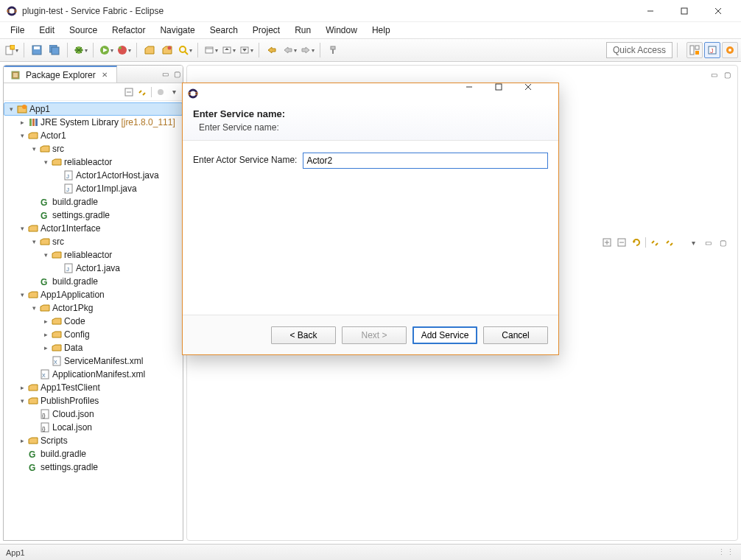 The width and height of the screenshot is (741, 560). What do you see at coordinates (636, 242) in the screenshot?
I see `refresh-button` at bounding box center [636, 242].